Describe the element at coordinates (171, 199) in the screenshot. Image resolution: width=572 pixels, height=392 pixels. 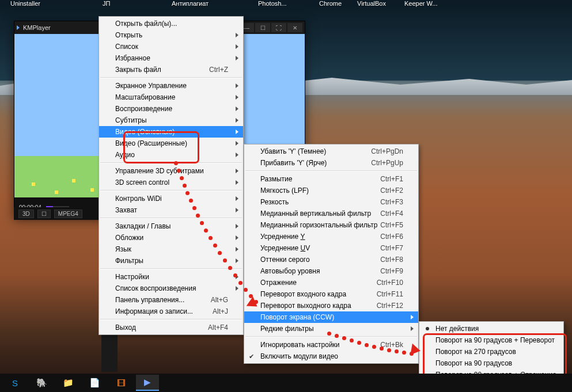
I see `menu-widi: Контроль WiDi` at that location.